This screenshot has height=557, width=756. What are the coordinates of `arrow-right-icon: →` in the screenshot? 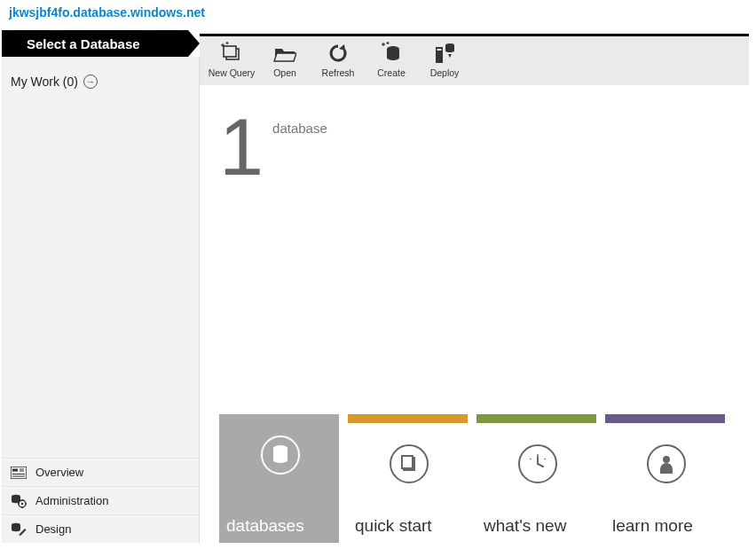 It's located at (91, 82).